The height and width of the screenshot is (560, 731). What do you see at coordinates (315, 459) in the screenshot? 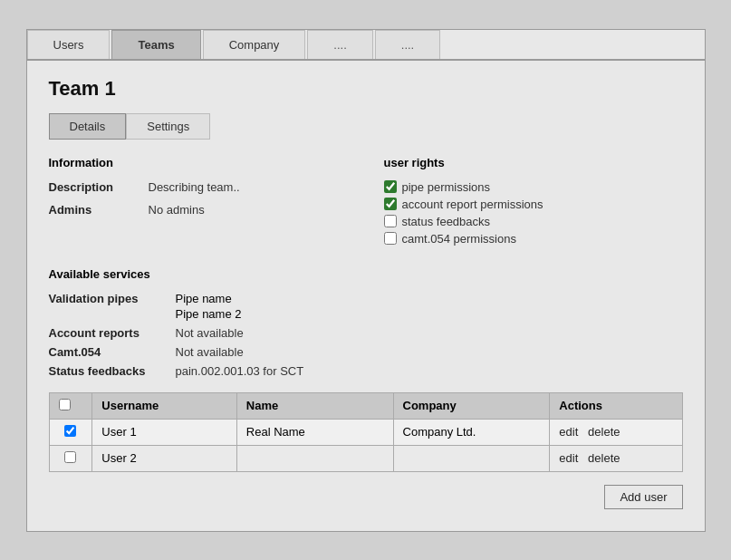
I see `user2-name` at bounding box center [315, 459].